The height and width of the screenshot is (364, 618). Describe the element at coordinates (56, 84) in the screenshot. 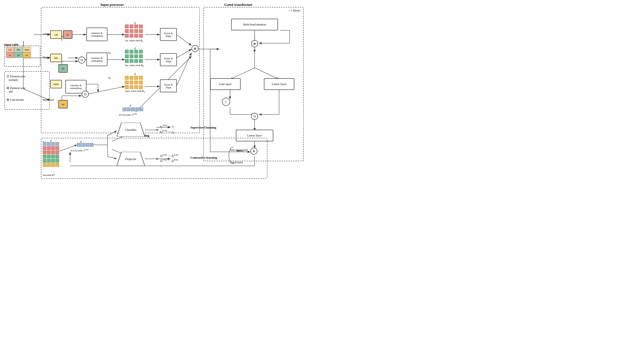

I see `num-box: num` at that location.